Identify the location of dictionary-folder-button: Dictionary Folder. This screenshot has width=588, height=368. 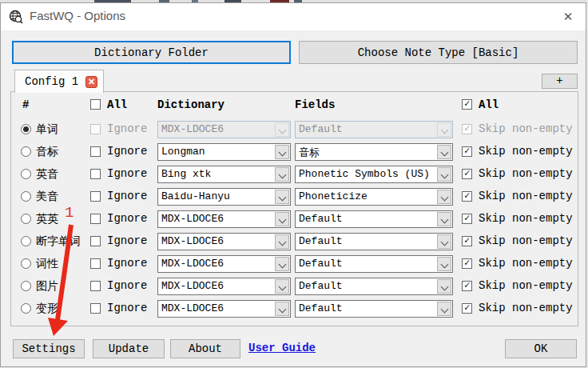
(152, 53).